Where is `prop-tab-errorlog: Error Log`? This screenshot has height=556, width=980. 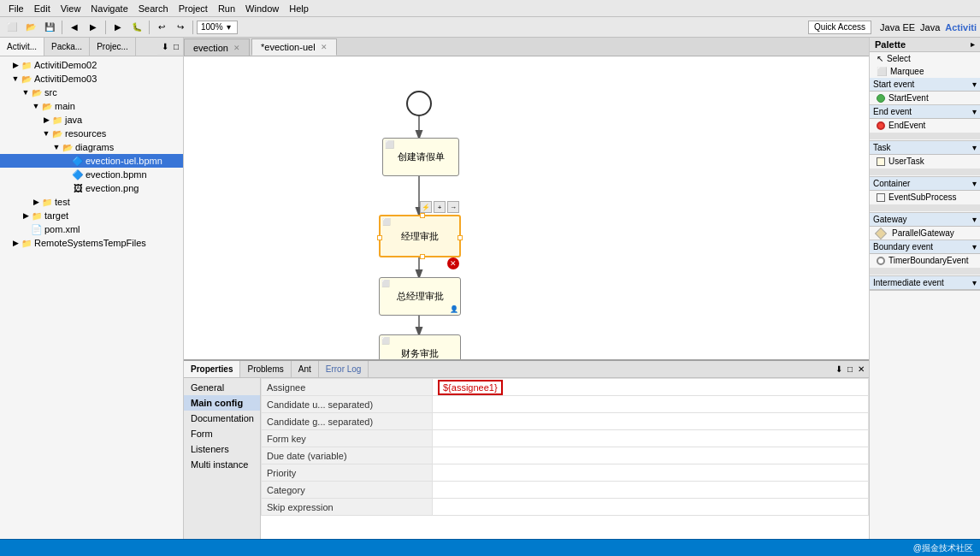 prop-tab-errorlog: Error Log is located at coordinates (344, 370).